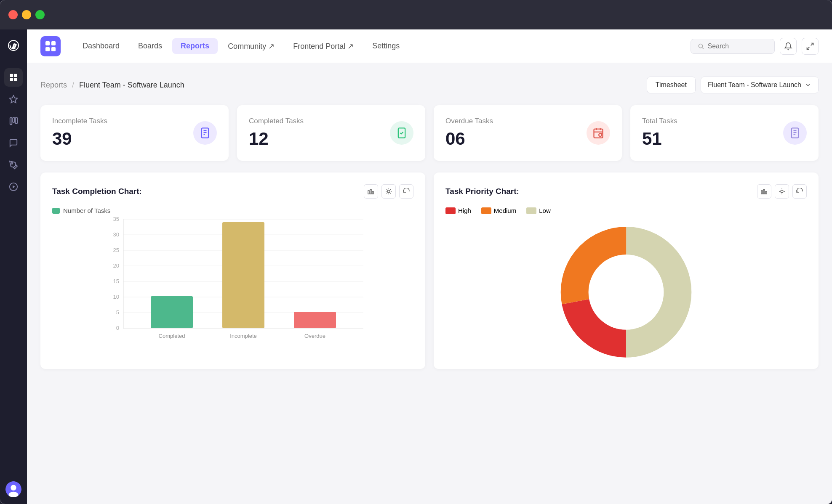 Image resolution: width=832 pixels, height=504 pixels. Describe the element at coordinates (27, 15) in the screenshot. I see `traffic-lights` at that location.